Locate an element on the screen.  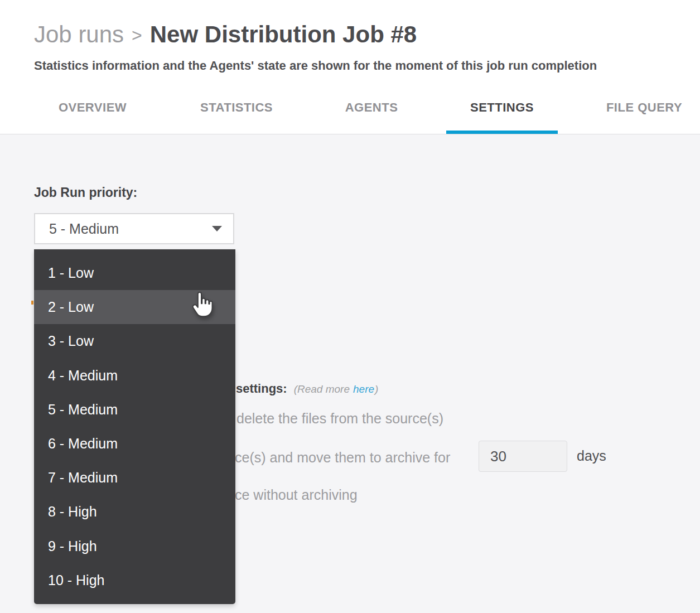
breadcrumb-job-runs: Job runs is located at coordinates (79, 35).